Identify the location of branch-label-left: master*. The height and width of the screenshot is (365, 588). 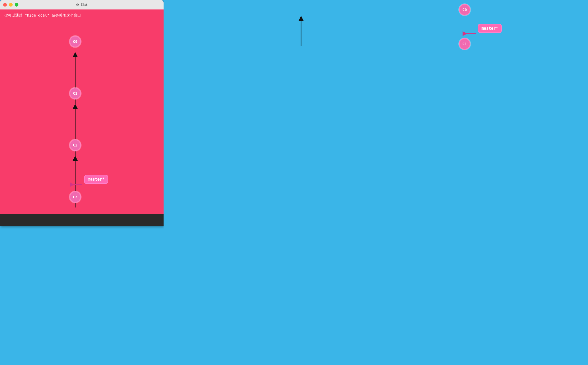
(96, 179).